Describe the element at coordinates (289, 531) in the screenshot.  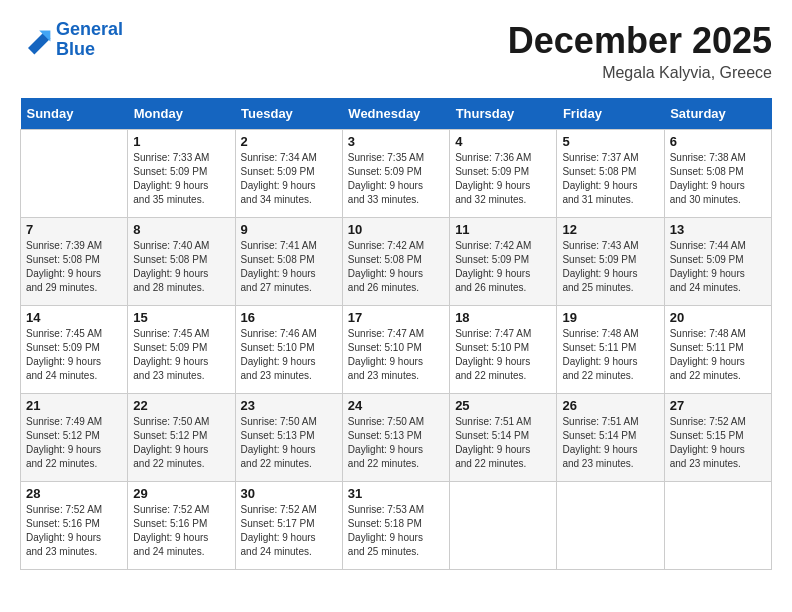
I see `day-info: Sunrise: 7:52 AM Sunset: 5:17 PM Dayligh…` at that location.